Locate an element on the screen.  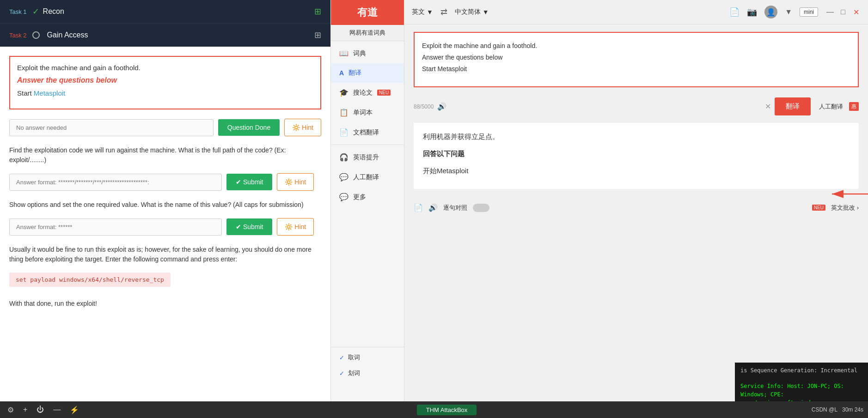
taskbar-minus-icon: — is located at coordinates (57, 410).